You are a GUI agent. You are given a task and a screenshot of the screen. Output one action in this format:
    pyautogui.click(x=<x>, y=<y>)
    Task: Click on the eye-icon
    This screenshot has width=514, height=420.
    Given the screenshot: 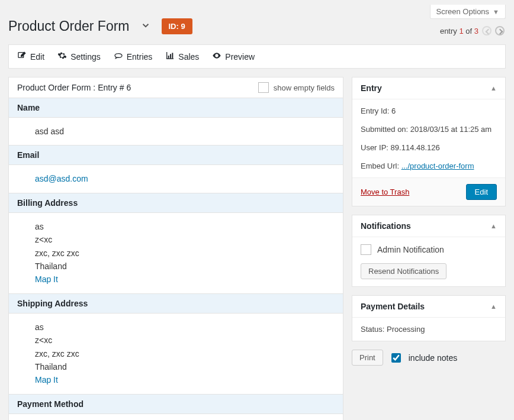 What is the action you would take?
    pyautogui.click(x=217, y=57)
    